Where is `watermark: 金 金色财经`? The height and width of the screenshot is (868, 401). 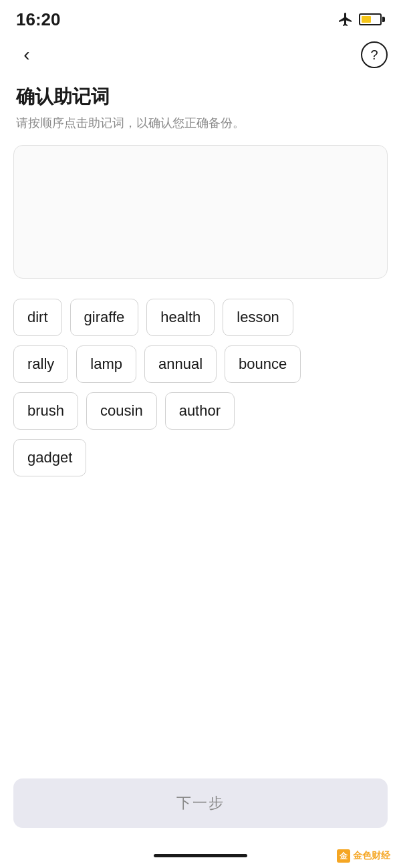
watermark: 金 金色财经 is located at coordinates (364, 856).